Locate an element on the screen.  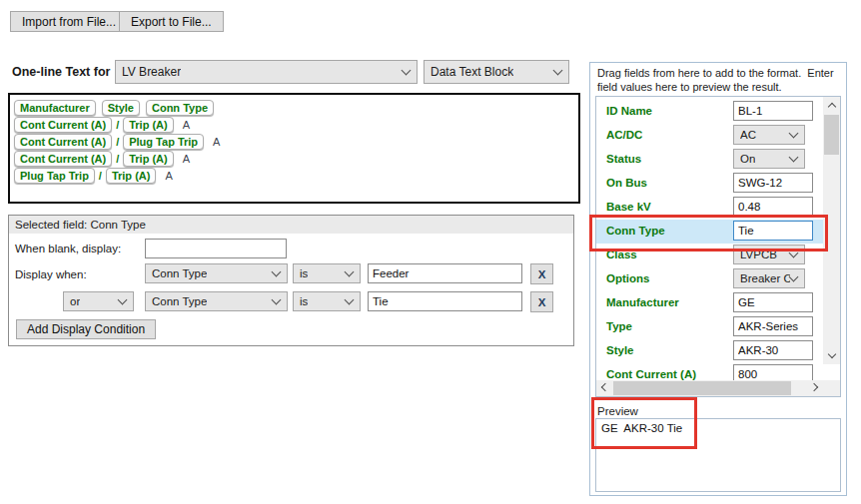
field-value-select-value: LVPCB is located at coordinates (759, 254).